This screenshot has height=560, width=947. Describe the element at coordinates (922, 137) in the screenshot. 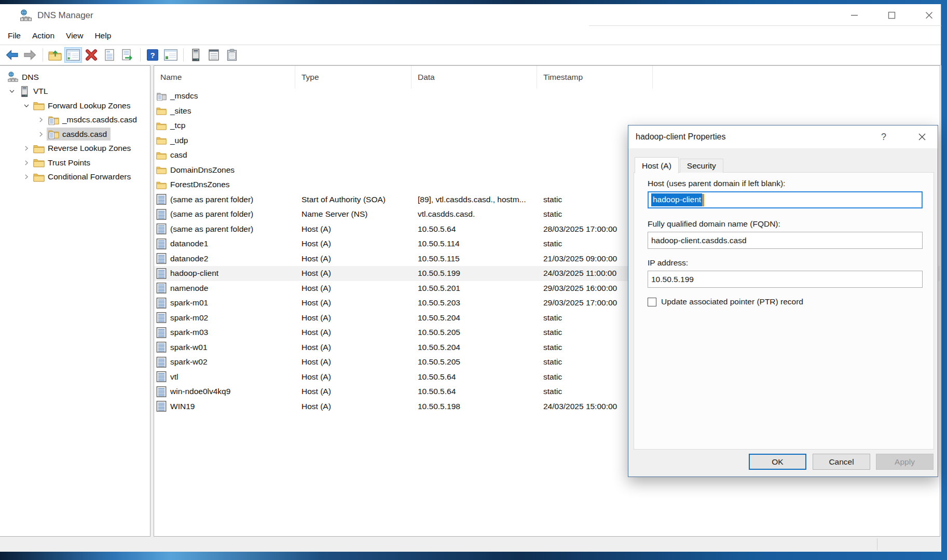

I see `dialog-close-button` at that location.